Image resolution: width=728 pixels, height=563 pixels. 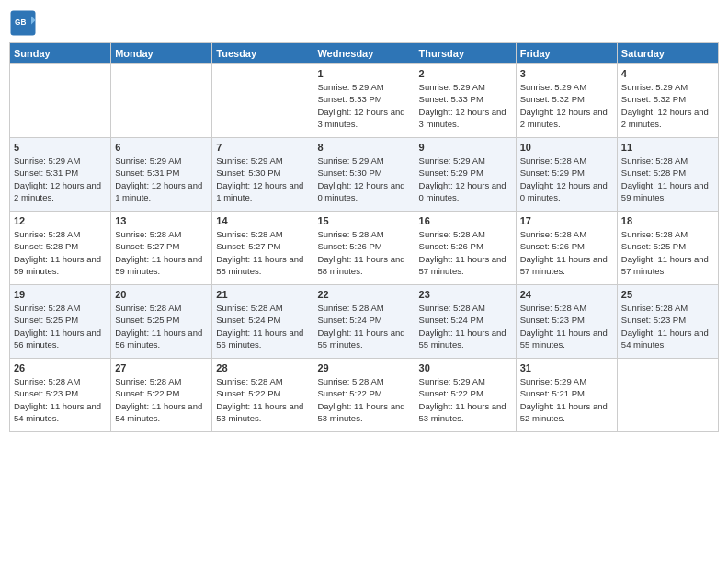 What do you see at coordinates (61, 252) in the screenshot?
I see `day-info: Sunrise: 5:28 AMSunset: 5:28 PMDaylight:…` at bounding box center [61, 252].